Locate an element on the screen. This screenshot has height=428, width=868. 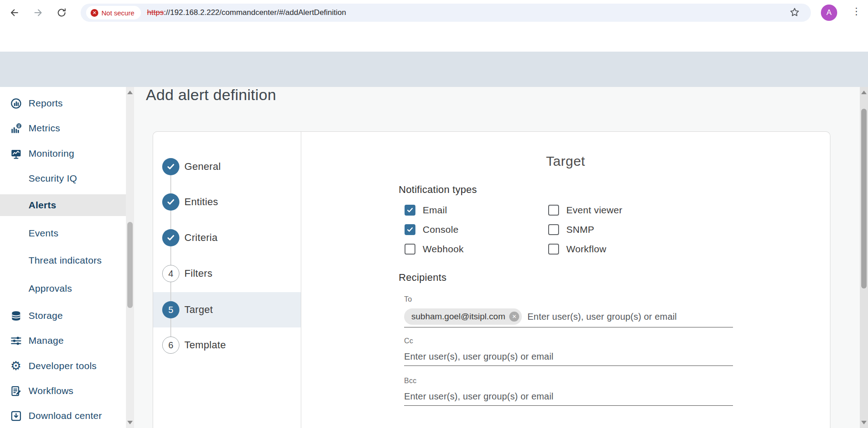
step-filters: 4Filters is located at coordinates (227, 274).